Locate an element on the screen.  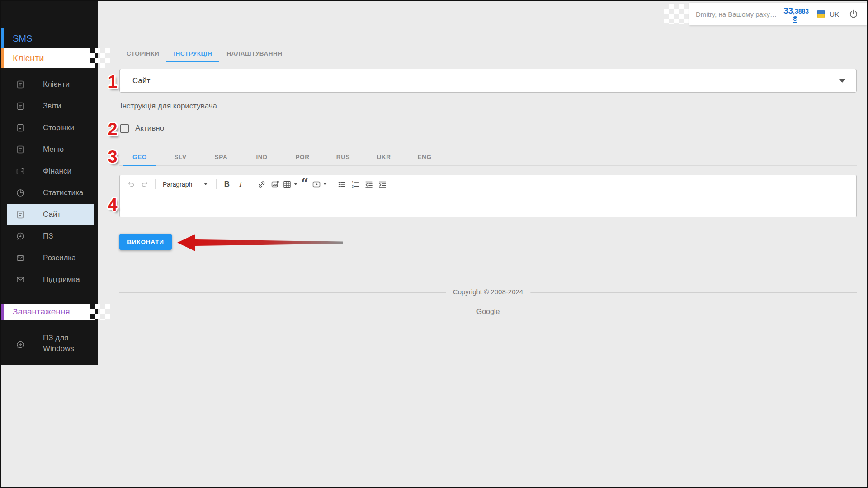
orange-accent-bar is located at coordinates (3, 58).